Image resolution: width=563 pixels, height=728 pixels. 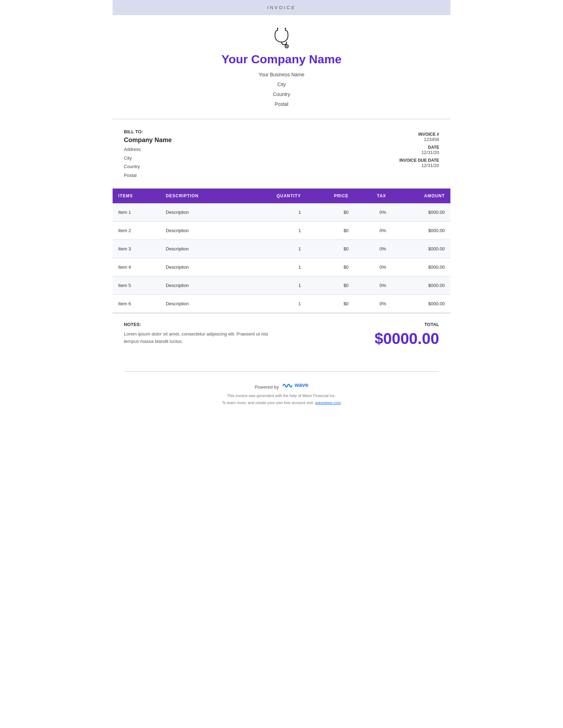 What do you see at coordinates (282, 251) in the screenshot?
I see `items-table: ITEMS DESCRIPTION QUANTITY PRICE TAX AMO…` at bounding box center [282, 251].